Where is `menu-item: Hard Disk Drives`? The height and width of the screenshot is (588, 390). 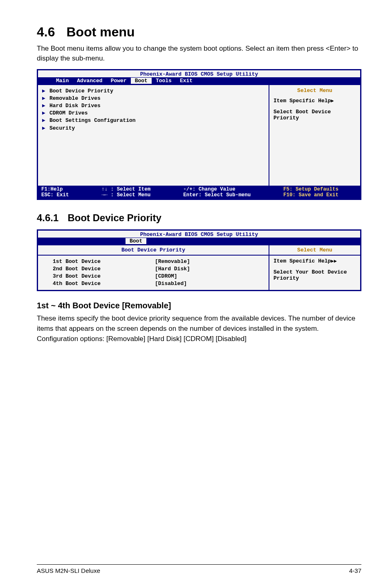
menu-item: Hard Disk Drives is located at coordinates (75, 106).